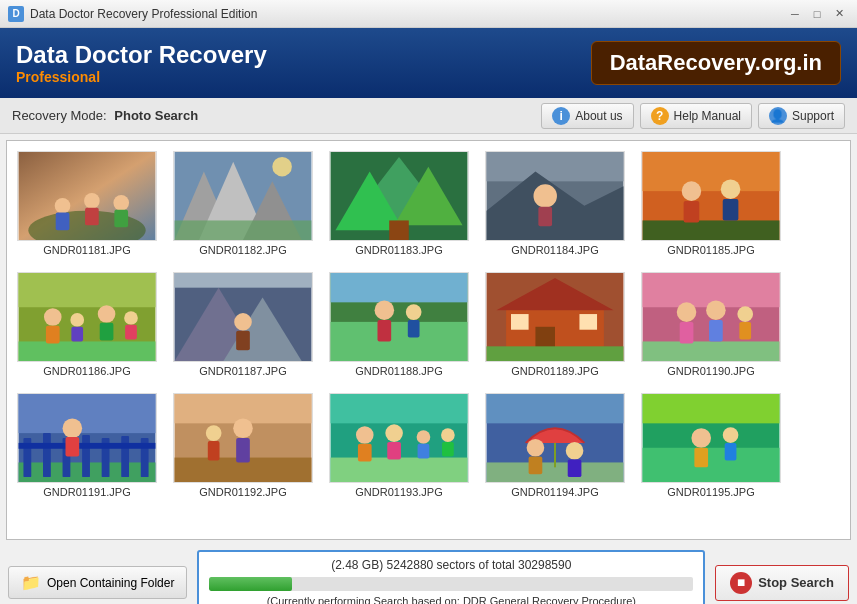 The height and width of the screenshot is (604, 857). I want to click on photo-item: GNDR01189.JPG, so click(555, 324).